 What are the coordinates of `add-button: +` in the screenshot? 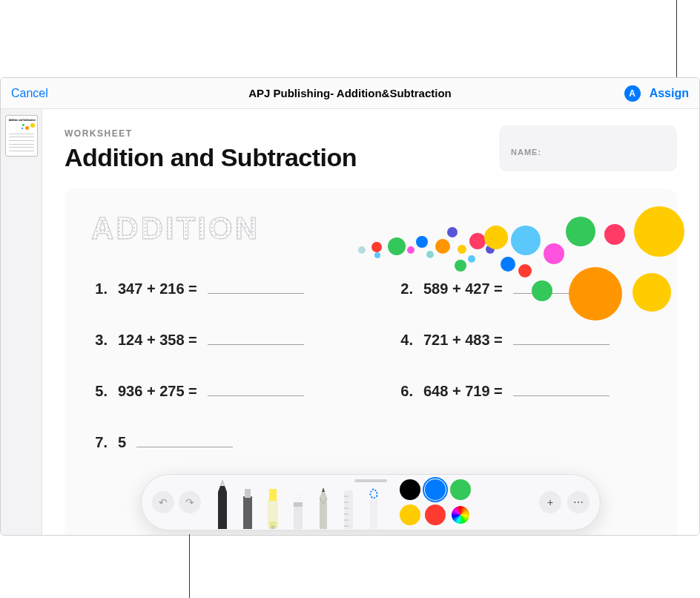 It's located at (550, 502).